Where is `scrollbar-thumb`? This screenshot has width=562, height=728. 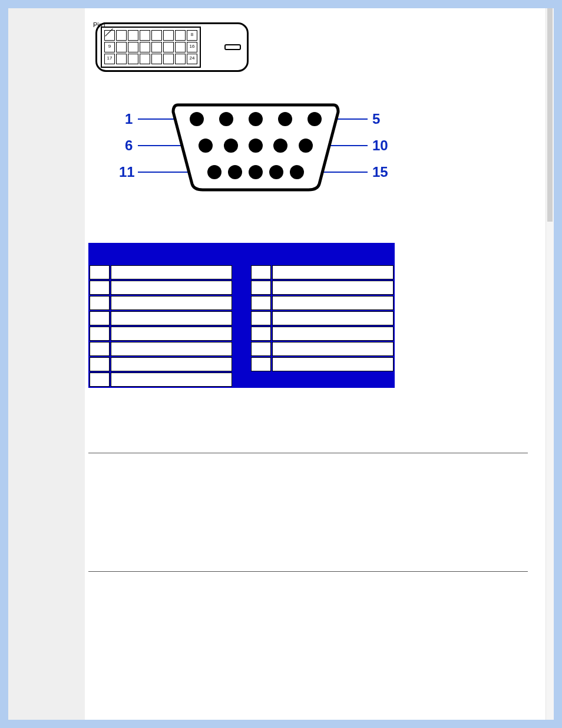
scrollbar-thumb is located at coordinates (550, 115).